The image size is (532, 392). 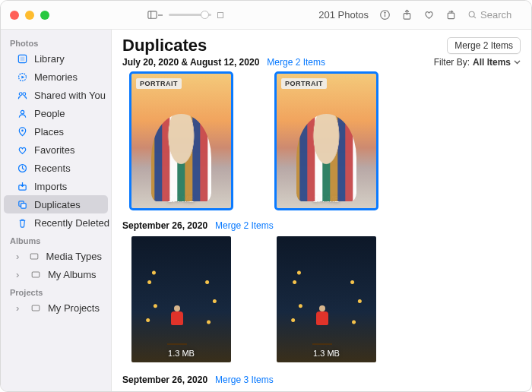 What do you see at coordinates (22, 58) in the screenshot?
I see `library-icon` at bounding box center [22, 58].